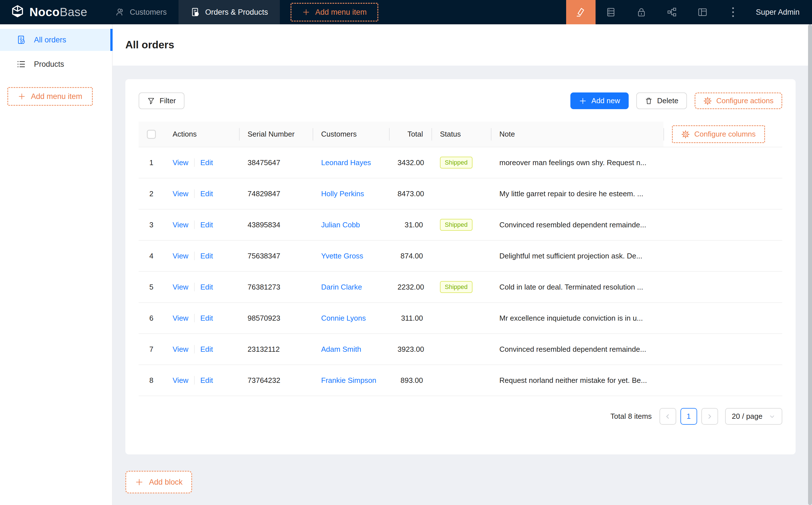 Image resolution: width=812 pixels, height=505 pixels. What do you see at coordinates (342, 287) in the screenshot?
I see `customer-link: Darin Clarke` at bounding box center [342, 287].